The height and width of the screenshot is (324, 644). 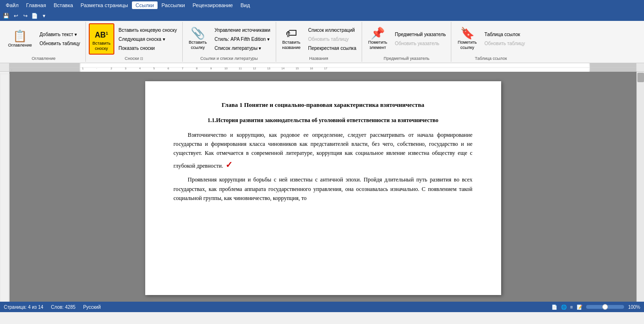 I want to click on index-small-buttons: Предметный указатель Обновить указатель, so click(x=420, y=39).